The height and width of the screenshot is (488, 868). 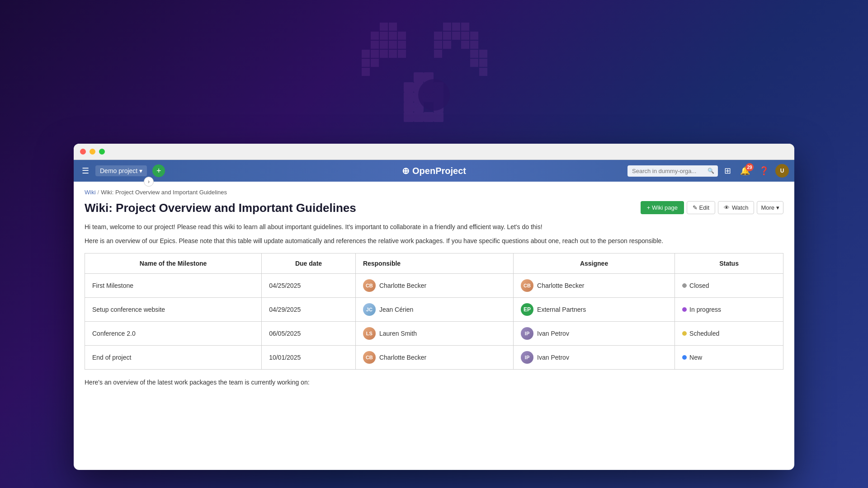 I want to click on status-label-3: New, so click(x=696, y=357).